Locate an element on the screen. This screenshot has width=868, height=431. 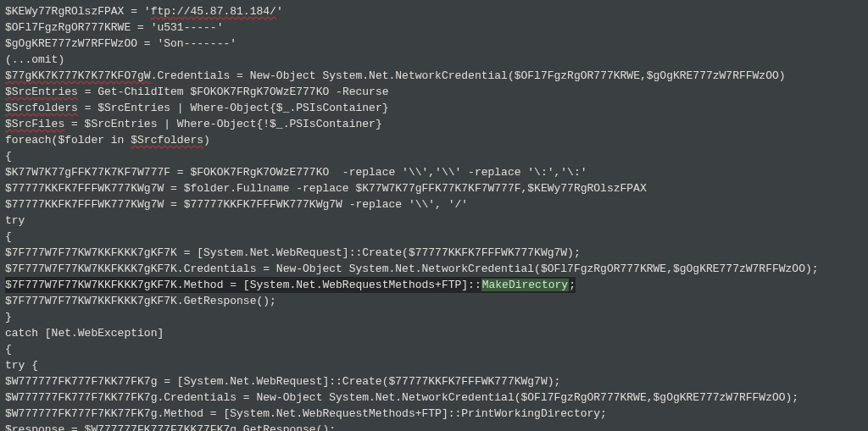
code-line: $W777777FK777F7KK77FK7g = [System.Net.We… is located at coordinates (283, 381).